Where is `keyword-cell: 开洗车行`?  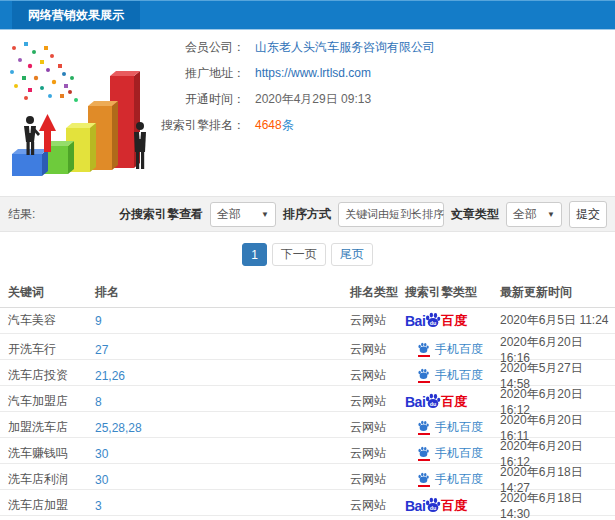 keyword-cell: 开洗车行 is located at coordinates (52, 350).